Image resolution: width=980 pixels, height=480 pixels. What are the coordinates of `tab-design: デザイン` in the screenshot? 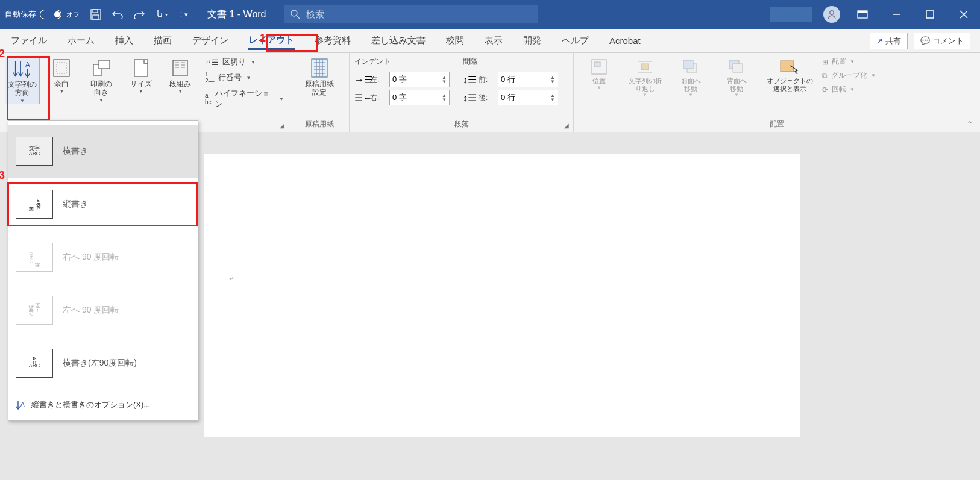 It's located at (210, 41).